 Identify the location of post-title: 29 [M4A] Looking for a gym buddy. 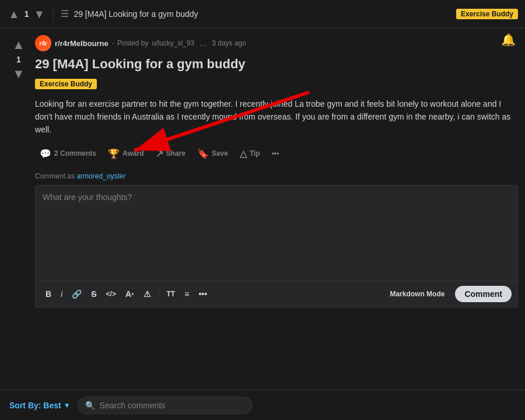
(276, 64).